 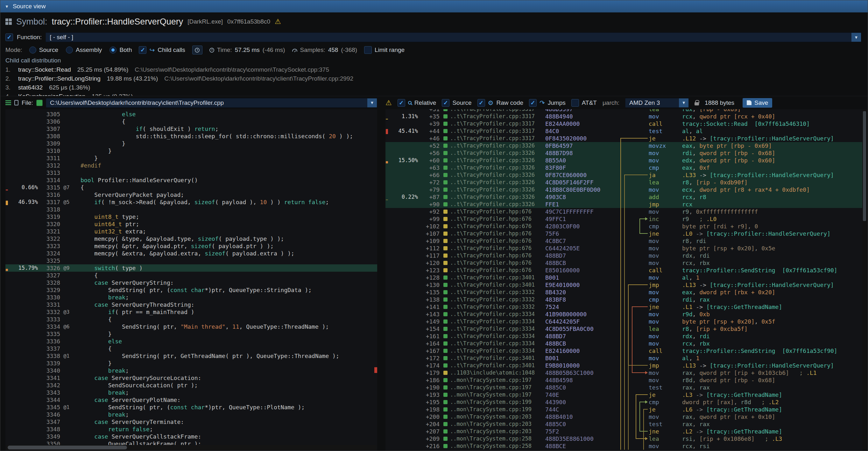 I want to click on asm-row-+99: +99..t\TracyProfiler.hpp:67649FFC1incr9 …, so click(x=624, y=219).